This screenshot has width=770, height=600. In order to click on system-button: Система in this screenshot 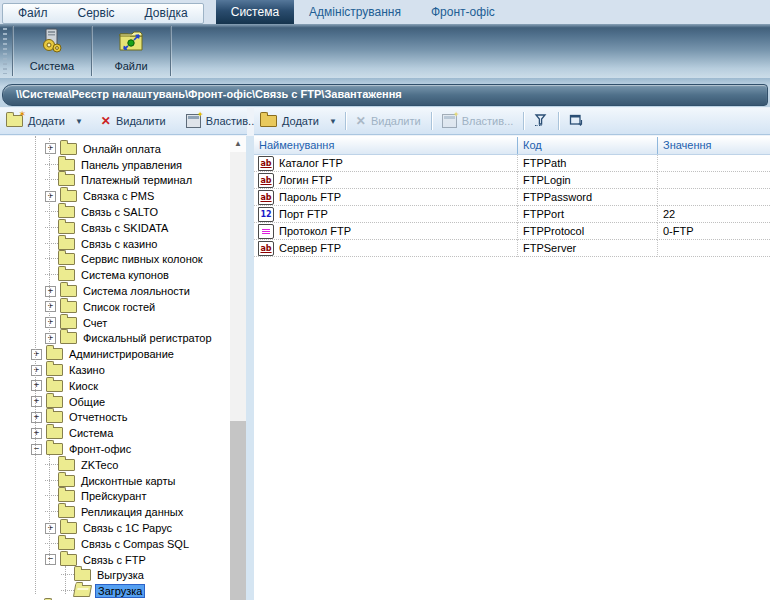, I will do `click(52, 51)`.